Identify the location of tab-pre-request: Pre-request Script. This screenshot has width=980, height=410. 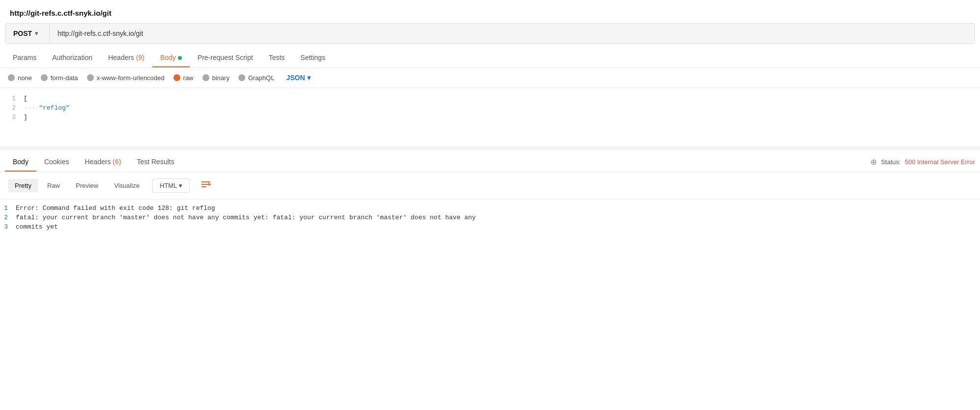
(225, 58).